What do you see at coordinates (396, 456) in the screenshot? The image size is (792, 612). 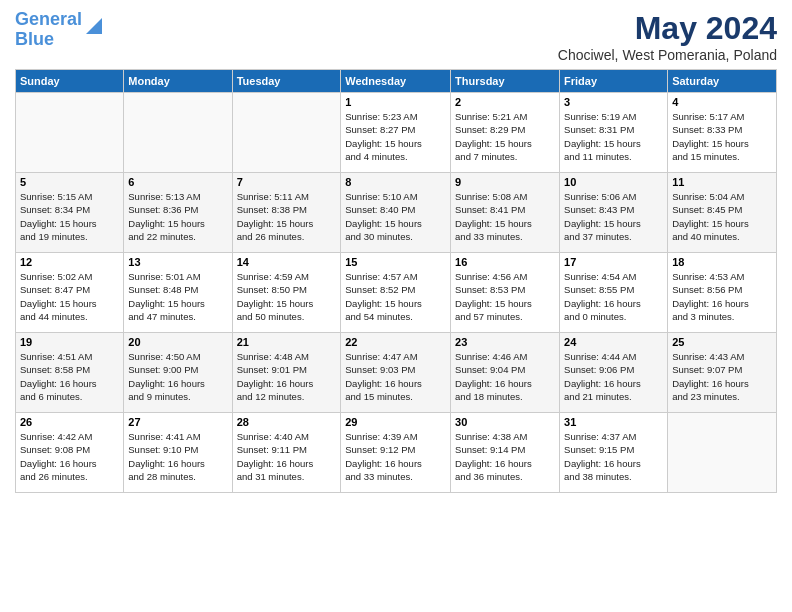 I see `day-info: Sunrise: 4:39 AM Sunset: 9:12 PM Dayligh…` at bounding box center [396, 456].